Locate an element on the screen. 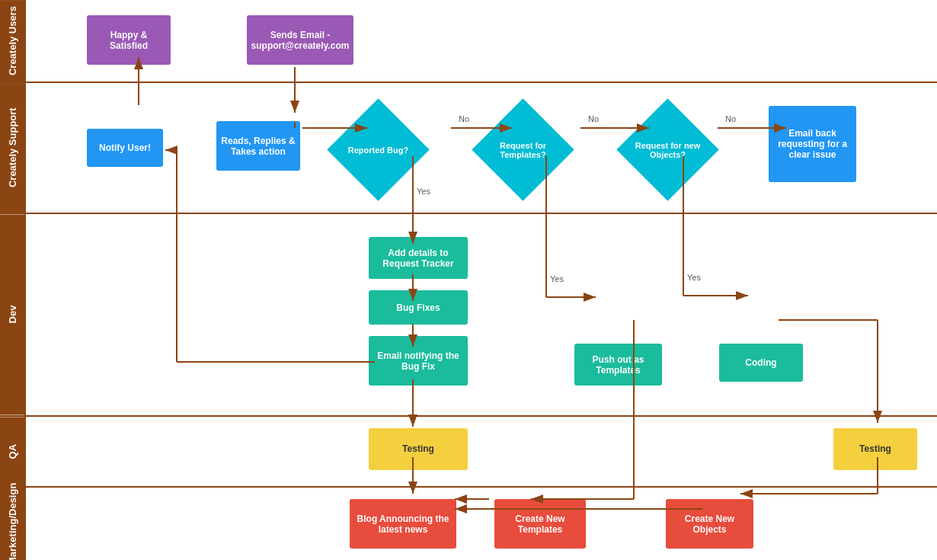  node-email-notifying: Email notifying the Bug Fix is located at coordinates (418, 361).